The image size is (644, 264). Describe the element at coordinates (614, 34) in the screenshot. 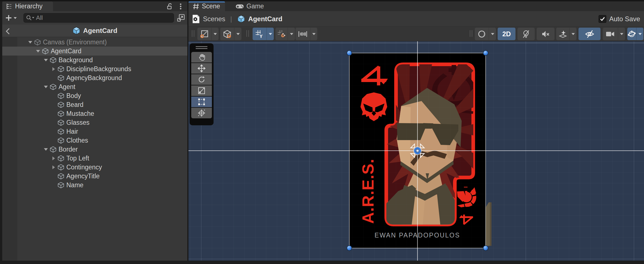

I see `scene-camera-button` at that location.